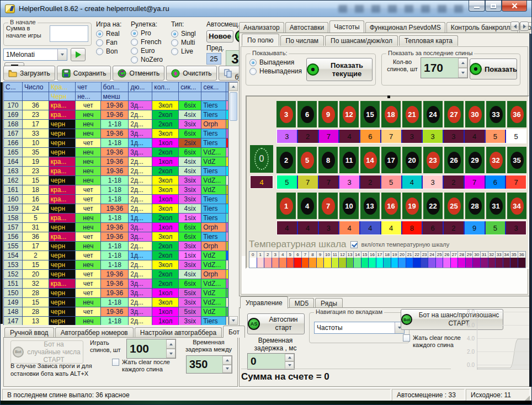 The image size is (532, 405). What do you see at coordinates (178, 332) in the screenshot?
I see `input-tab: Настройки автограббера` at bounding box center [178, 332].